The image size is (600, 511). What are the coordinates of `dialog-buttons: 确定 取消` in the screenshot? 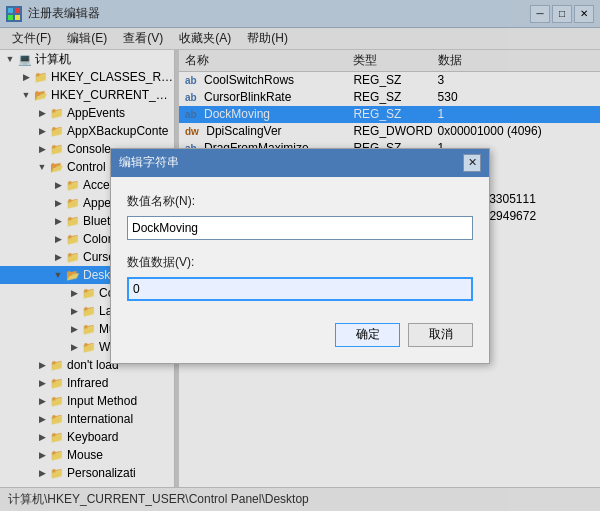 It's located at (300, 335).